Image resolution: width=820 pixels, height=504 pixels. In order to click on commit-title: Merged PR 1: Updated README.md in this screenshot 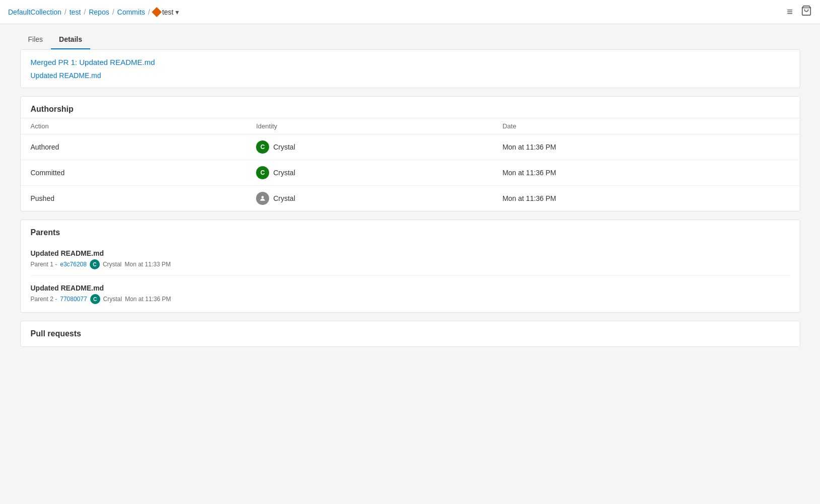, I will do `click(410, 62)`.